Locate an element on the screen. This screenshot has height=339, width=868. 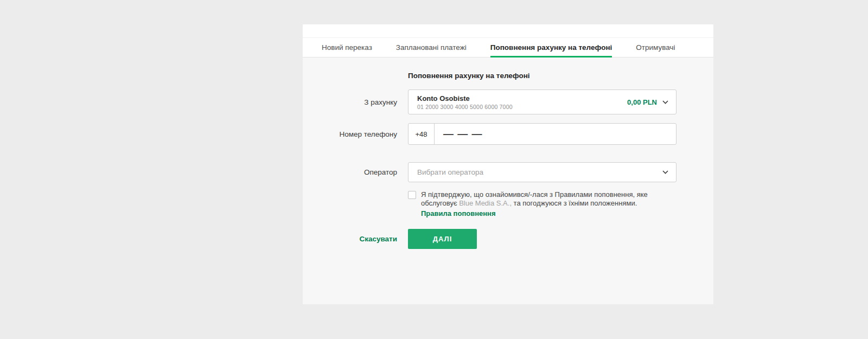
tab-new-transfer: Новий переказ is located at coordinates (347, 48).